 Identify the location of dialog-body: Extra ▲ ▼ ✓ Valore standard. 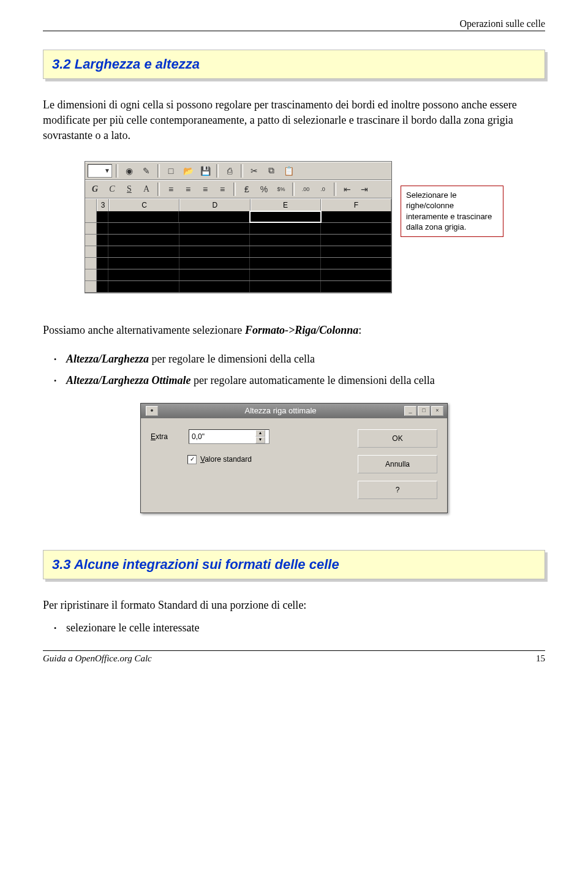
(294, 465).